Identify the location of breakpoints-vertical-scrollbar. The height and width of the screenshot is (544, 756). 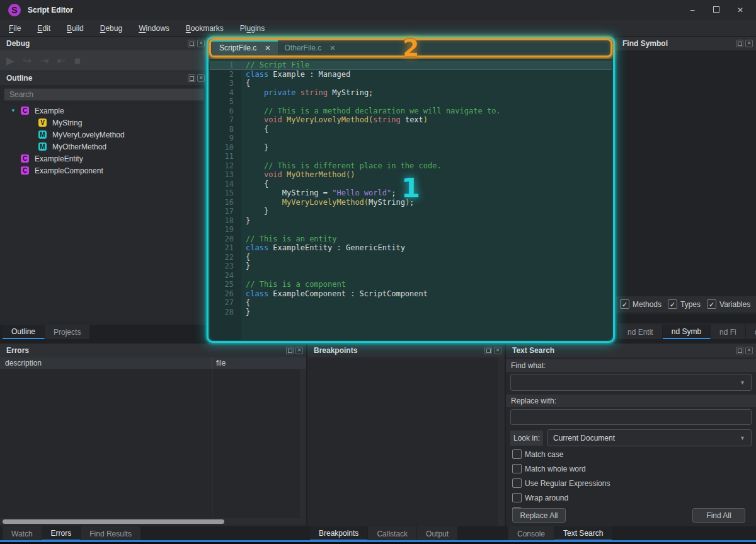
(501, 441).